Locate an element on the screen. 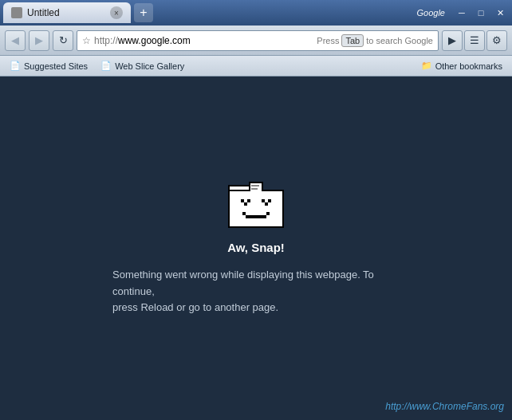 The image size is (512, 420). tab-close-button: × is located at coordinates (116, 13).